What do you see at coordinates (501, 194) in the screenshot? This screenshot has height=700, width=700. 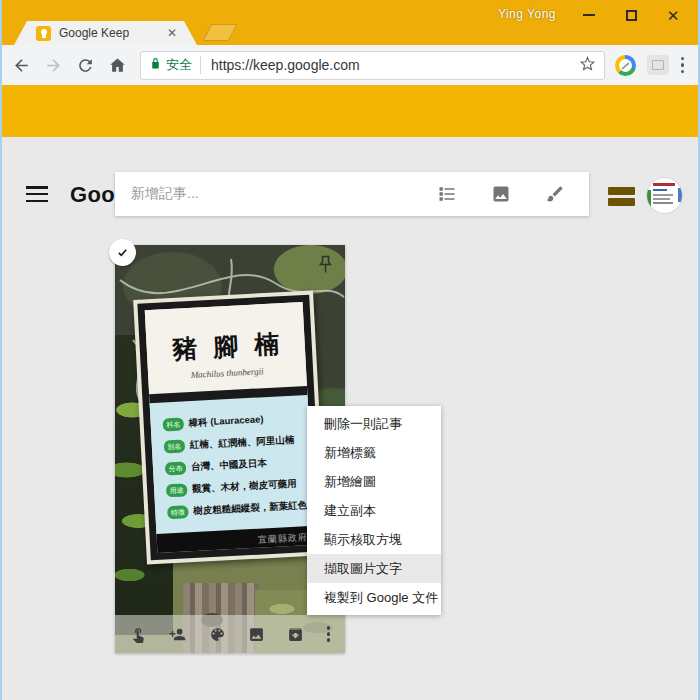 I see `new-image-note-button` at bounding box center [501, 194].